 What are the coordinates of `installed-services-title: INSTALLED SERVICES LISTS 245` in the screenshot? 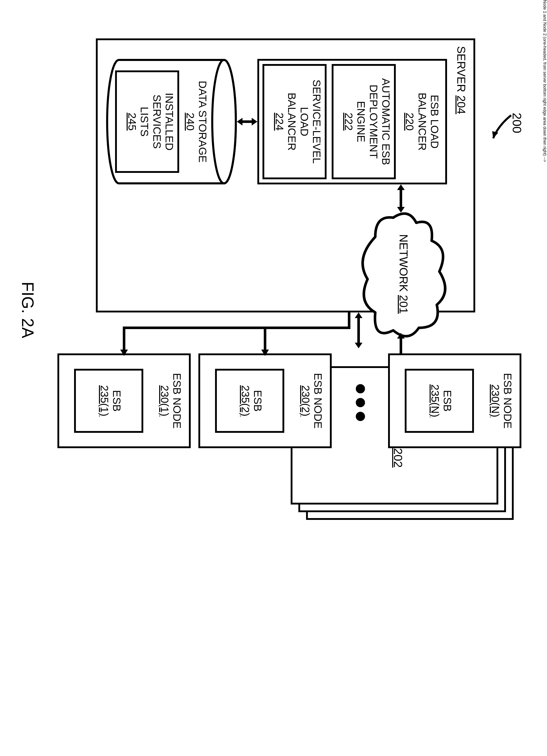 It's located at (151, 122).